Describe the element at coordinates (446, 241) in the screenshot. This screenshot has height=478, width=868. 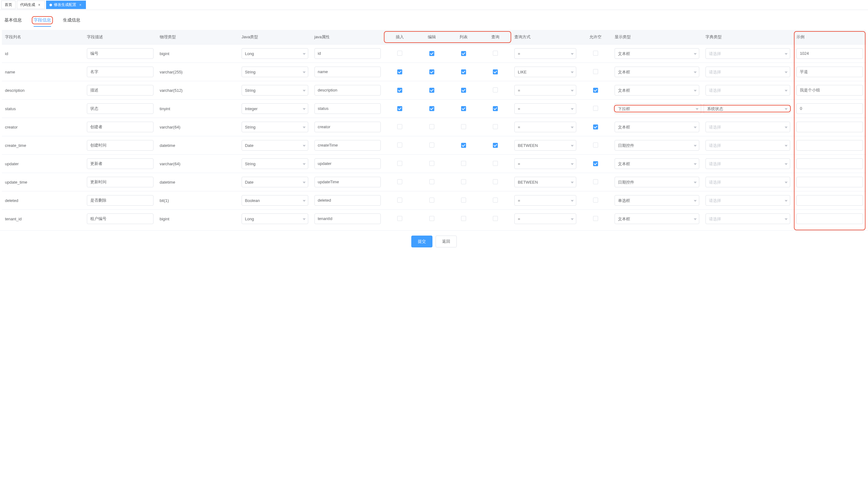
I see `back-button: 返回` at that location.